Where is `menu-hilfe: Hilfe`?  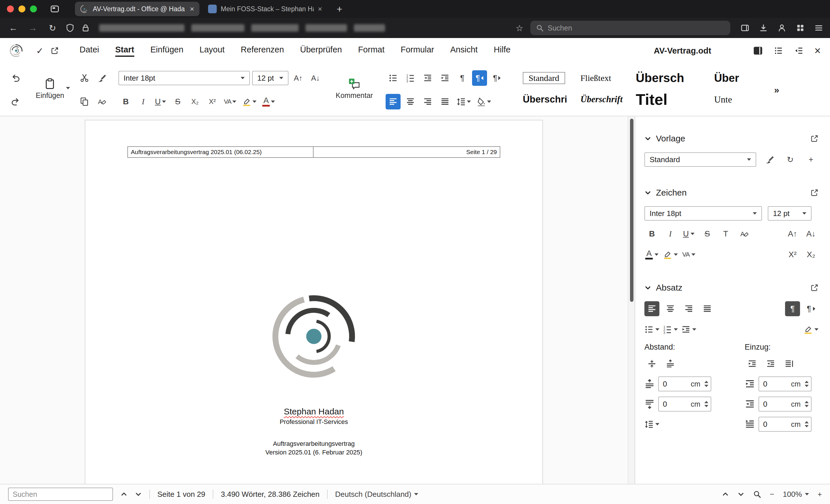
menu-hilfe: Hilfe is located at coordinates (502, 51).